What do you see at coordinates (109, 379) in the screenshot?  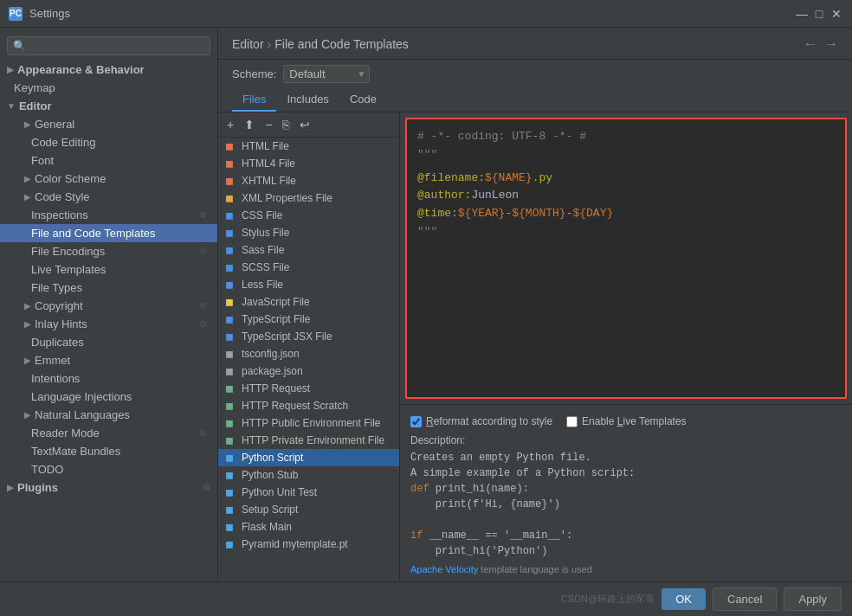 I see `sidebar-item-intentions: Intentions` at bounding box center [109, 379].